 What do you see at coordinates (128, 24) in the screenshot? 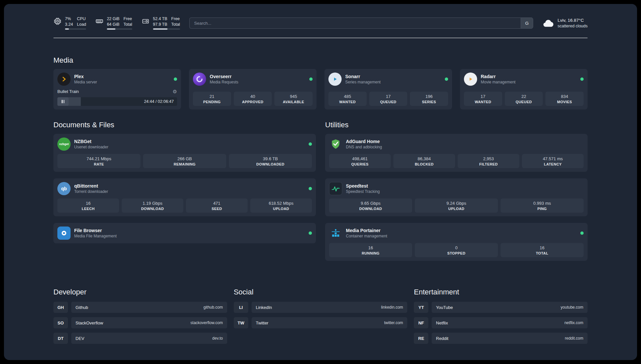
I see `memory-total-label: Total` at bounding box center [128, 24].